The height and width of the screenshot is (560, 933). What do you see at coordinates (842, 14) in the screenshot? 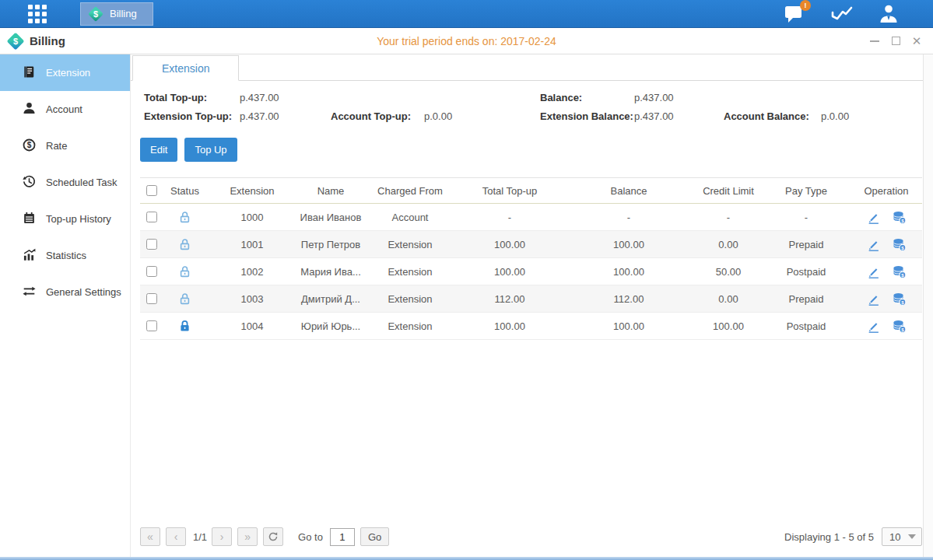
I see `reports-chart-icon` at bounding box center [842, 14].